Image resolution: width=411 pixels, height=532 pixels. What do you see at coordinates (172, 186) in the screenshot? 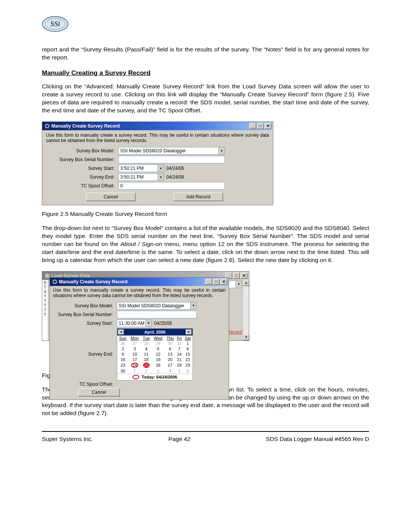
I see `input-offset: 0` at bounding box center [172, 186].